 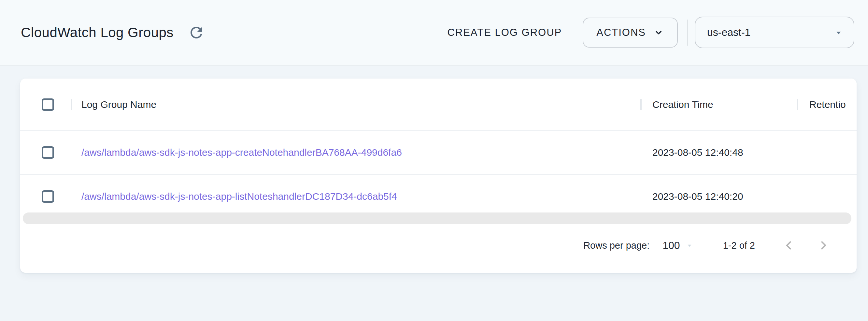 I want to click on header-cell-name: Log Group Name, so click(x=356, y=105).